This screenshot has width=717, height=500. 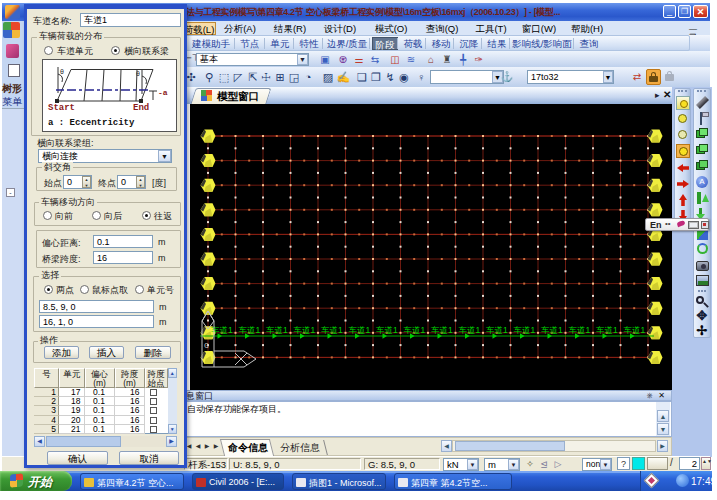 I want to click on svg-text: Start, so click(x=62, y=108).